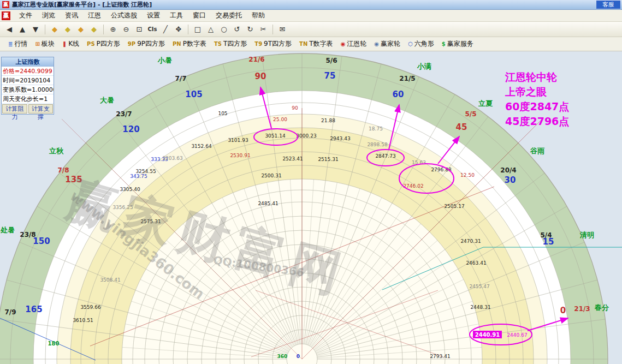 This screenshot has height=364, width=622. I want to click on svg-text: 20/4, so click(508, 170).